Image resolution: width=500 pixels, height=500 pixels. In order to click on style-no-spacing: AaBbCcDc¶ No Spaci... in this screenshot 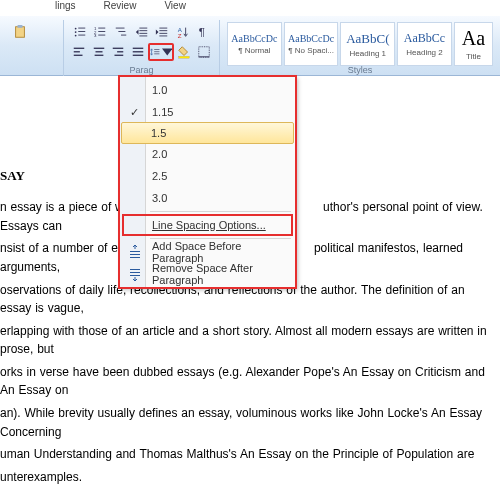, I will do `click(312, 44)`.